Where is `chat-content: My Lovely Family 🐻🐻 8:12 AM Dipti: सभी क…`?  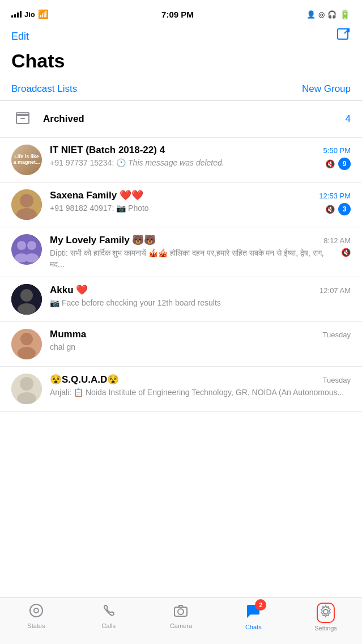
chat-content: My Lovely Family 🐻🐻 8:12 AM Dipti: सभी क… is located at coordinates (201, 252).